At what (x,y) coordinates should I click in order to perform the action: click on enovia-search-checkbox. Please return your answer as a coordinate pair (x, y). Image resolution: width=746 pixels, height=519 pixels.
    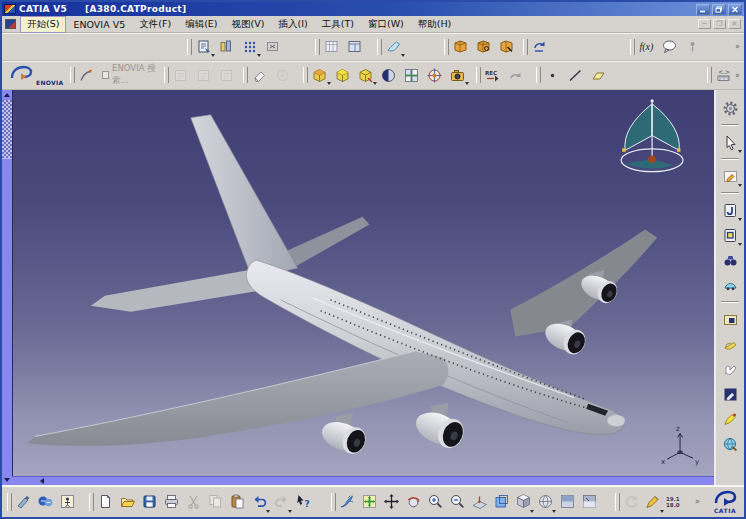
    Looking at the image, I should click on (106, 75).